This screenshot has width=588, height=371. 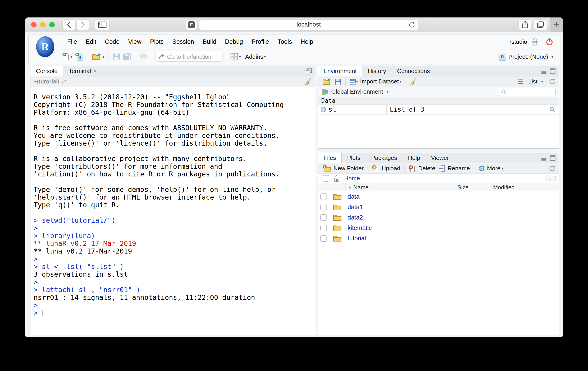 What do you see at coordinates (473, 187) in the screenshot?
I see `column-size: Size` at bounding box center [473, 187].